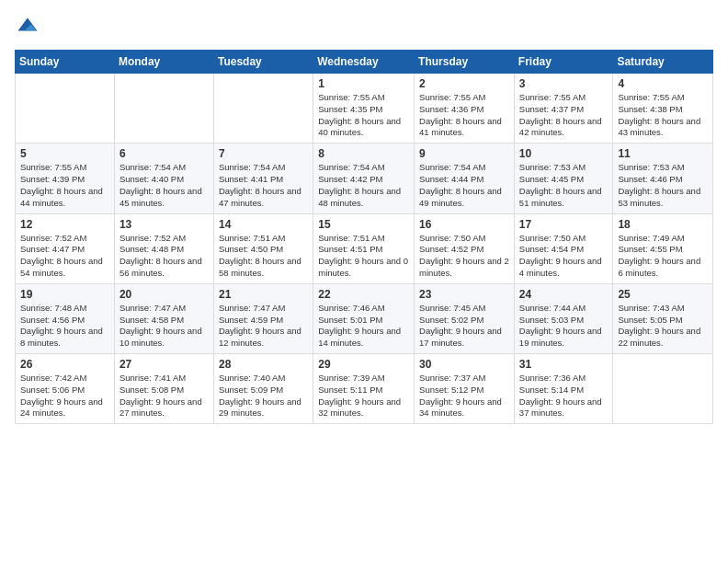 The height and width of the screenshot is (563, 728). What do you see at coordinates (465, 389) in the screenshot?
I see `calendar-cell: 30Sunrise: 7:37 AM Sunset: 5:12 PM Dayli…` at bounding box center [465, 389].